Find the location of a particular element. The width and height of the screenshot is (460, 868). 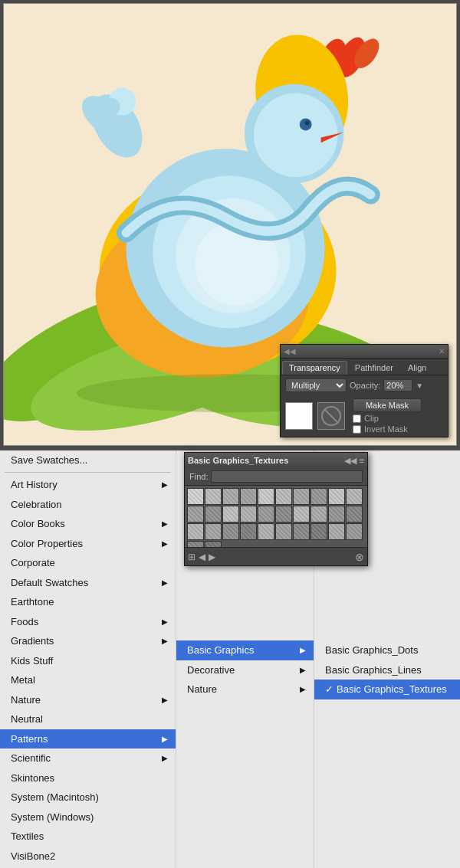

submenu-item-basic-graphics: Basic Graphics▶ is located at coordinates (245, 650).